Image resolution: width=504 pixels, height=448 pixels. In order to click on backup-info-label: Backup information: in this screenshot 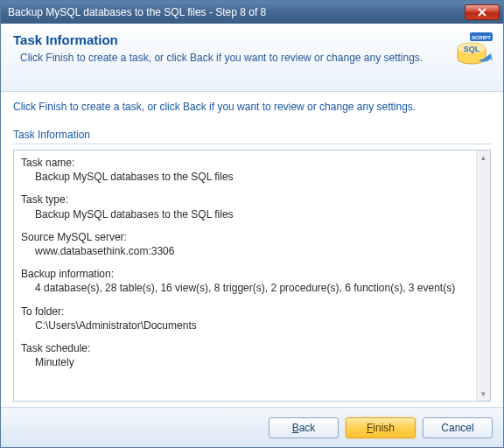, I will do `click(245, 274)`.